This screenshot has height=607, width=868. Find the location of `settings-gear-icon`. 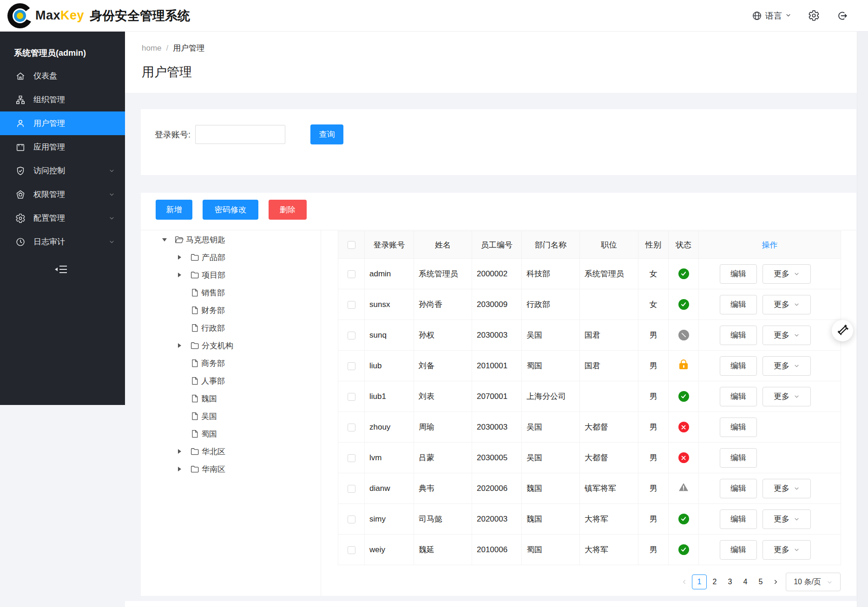

settings-gear-icon is located at coordinates (814, 16).